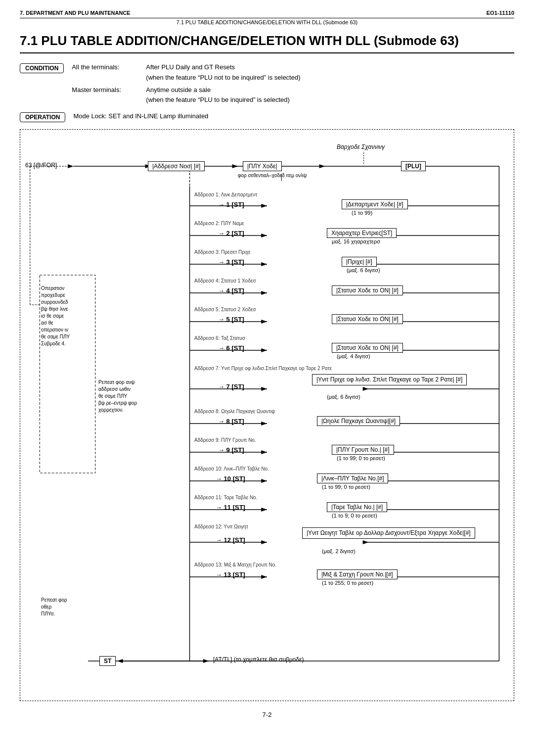 This screenshot has width=534, height=756. Describe the element at coordinates (375, 204) in the screenshot. I see `addr1-input: |Δεπαρτμεντ Χοδε| [#]` at that location.